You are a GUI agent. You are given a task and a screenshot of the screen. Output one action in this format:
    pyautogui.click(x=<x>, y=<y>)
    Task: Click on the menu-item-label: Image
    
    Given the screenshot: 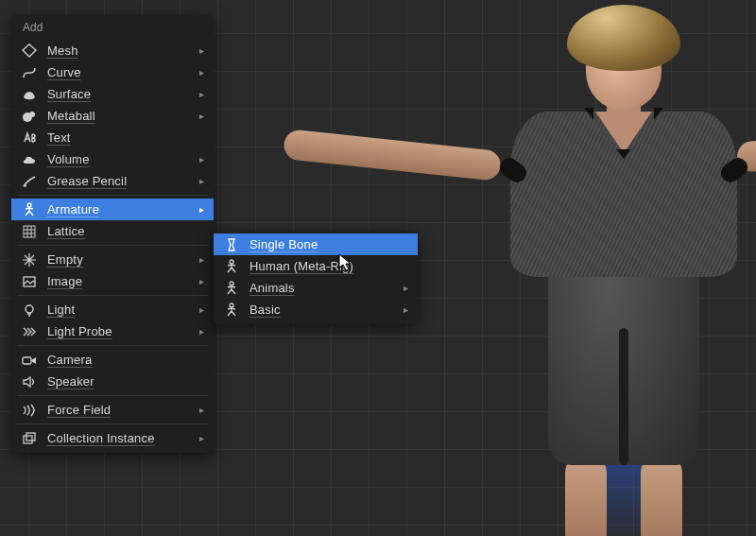 What is the action you would take?
    pyautogui.click(x=117, y=282)
    